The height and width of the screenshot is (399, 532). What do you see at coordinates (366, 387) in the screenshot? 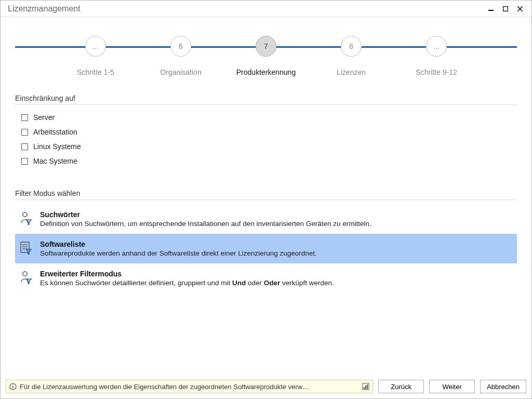
I see `chart-icon` at bounding box center [366, 387].